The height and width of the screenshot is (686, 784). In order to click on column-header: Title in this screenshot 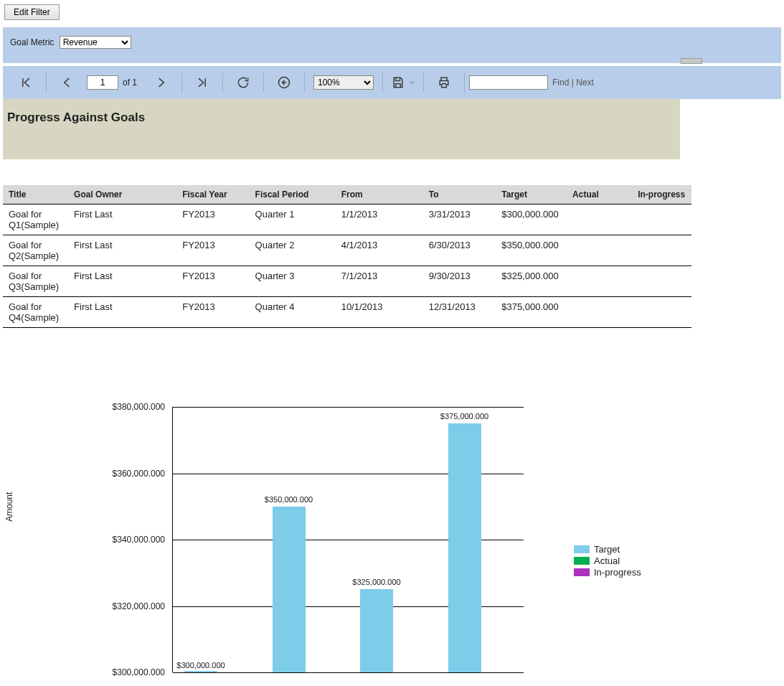, I will do `click(36, 195)`.